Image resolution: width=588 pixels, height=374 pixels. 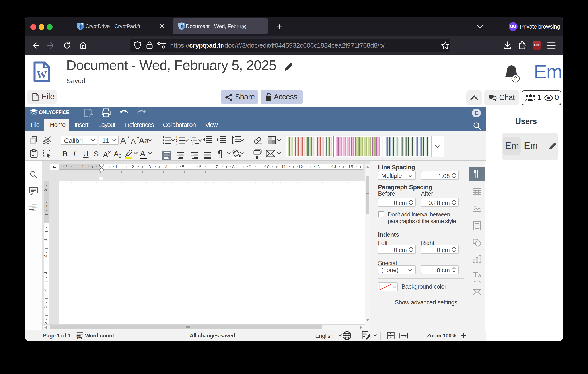 What do you see at coordinates (79, 338) in the screenshot?
I see `svg-text: 123` at bounding box center [79, 338].